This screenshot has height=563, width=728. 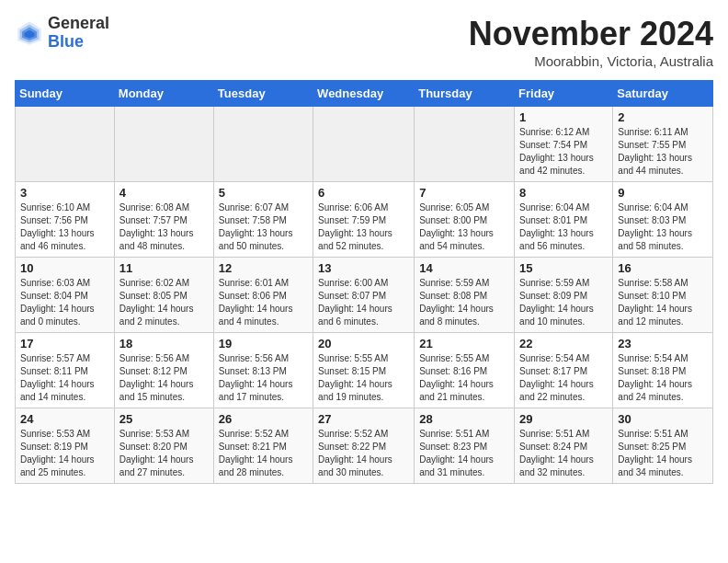 What do you see at coordinates (663, 152) in the screenshot?
I see `day-detail: Sunrise: 6:11 AM Sunset: 7:55 PM Dayligh…` at bounding box center [663, 152].